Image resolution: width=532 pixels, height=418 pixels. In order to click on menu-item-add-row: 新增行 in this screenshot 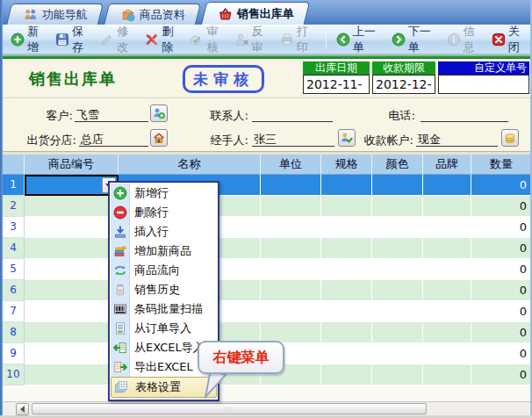, I will do `click(163, 193)`.